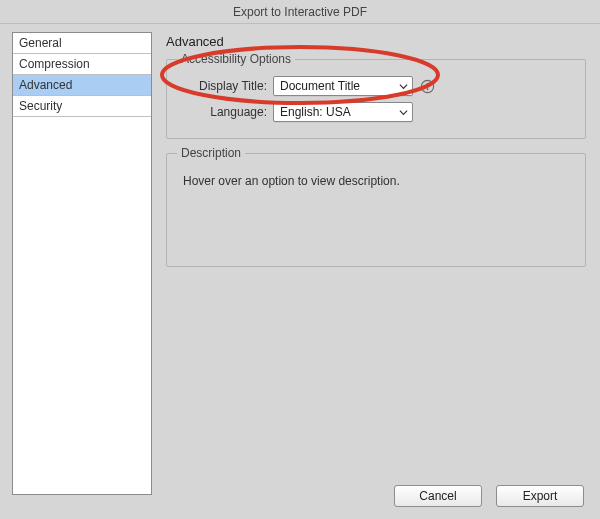 The height and width of the screenshot is (519, 600). What do you see at coordinates (438, 496) in the screenshot?
I see `cancel-button: Cancel` at bounding box center [438, 496].